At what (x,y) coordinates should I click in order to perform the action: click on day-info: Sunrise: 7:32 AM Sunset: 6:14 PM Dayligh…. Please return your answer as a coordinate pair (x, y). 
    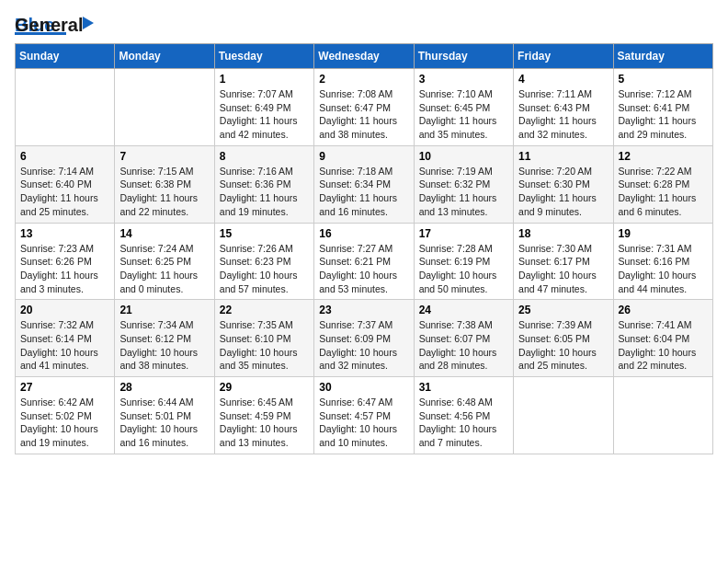
    Looking at the image, I should click on (64, 346).